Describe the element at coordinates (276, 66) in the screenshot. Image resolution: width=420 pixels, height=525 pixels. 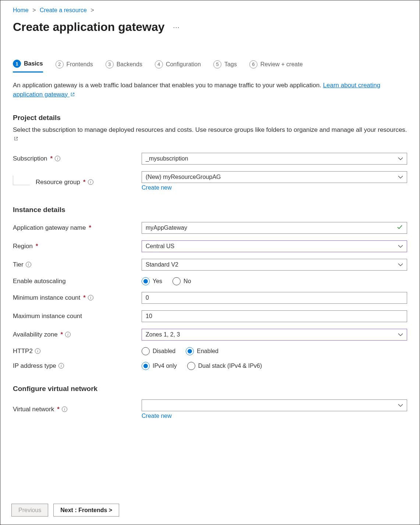
I see `tab-review-create: 6 Review + create` at that location.